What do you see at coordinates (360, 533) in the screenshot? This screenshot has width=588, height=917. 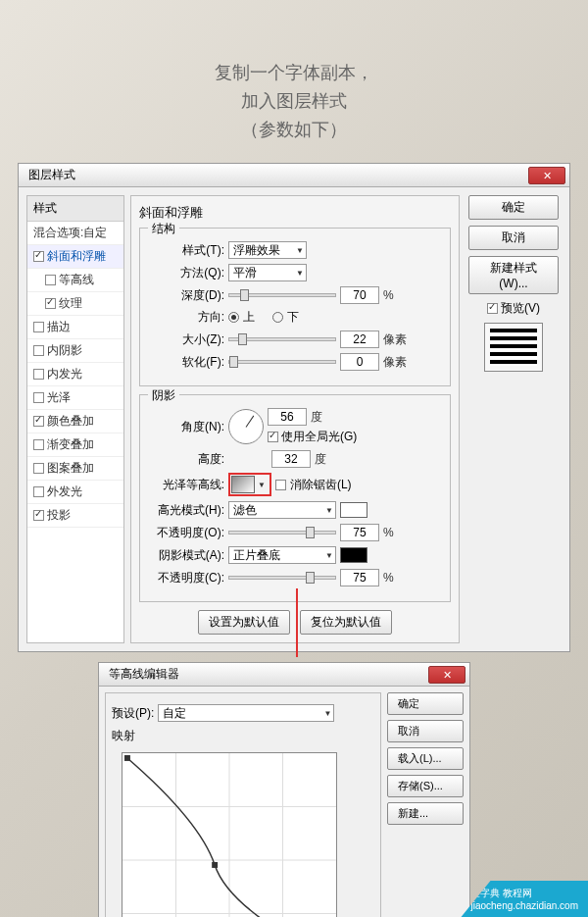 I see `highlight-opacity-input: 75` at bounding box center [360, 533].